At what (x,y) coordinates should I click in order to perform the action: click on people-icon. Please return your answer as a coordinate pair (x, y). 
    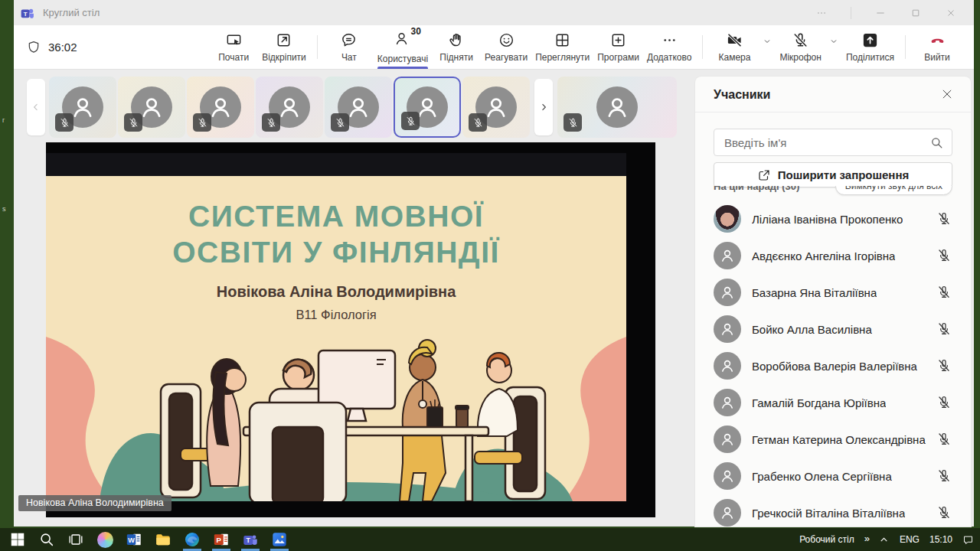
    Looking at the image, I should click on (403, 38).